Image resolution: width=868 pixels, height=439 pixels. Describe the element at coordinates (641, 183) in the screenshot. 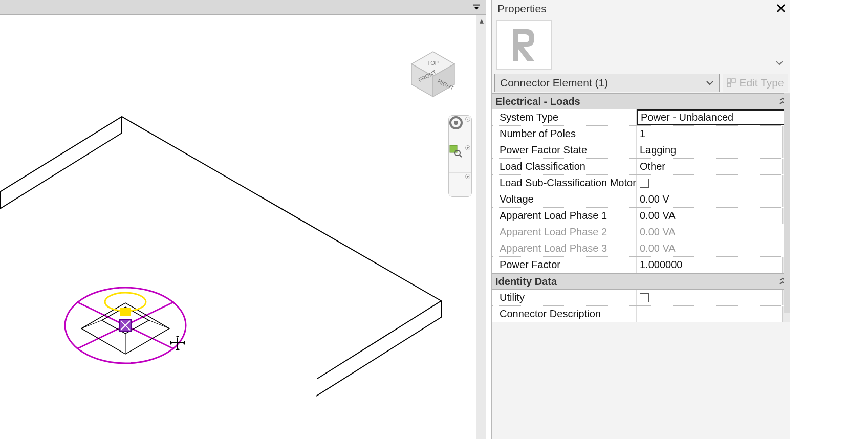

I see `prop-load-subclass-motor: Load Sub-Classification Motor` at that location.